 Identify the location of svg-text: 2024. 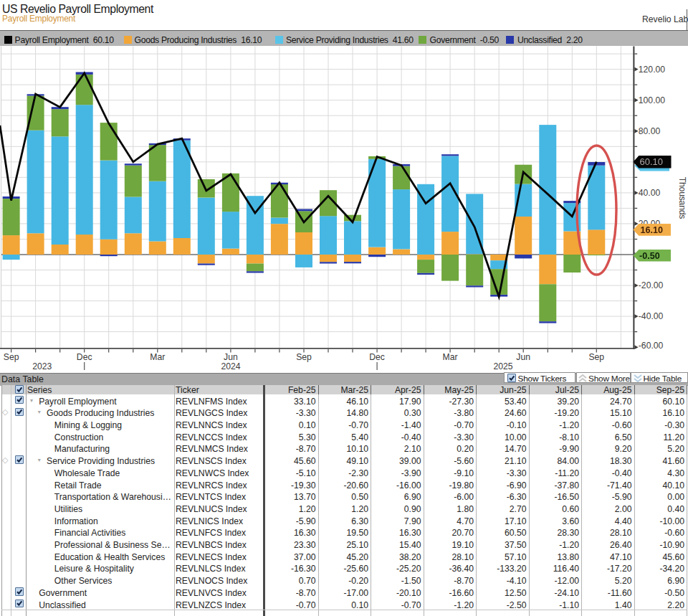
(231, 366).